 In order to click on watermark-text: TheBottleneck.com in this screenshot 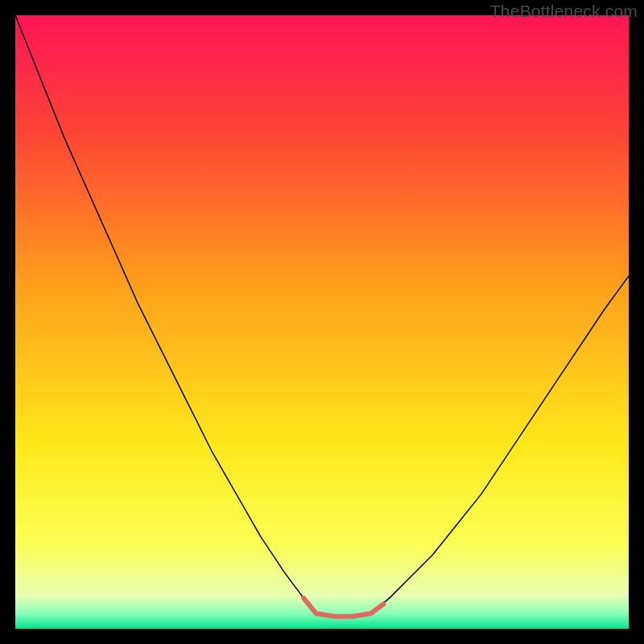, I will do `click(564, 11)`.